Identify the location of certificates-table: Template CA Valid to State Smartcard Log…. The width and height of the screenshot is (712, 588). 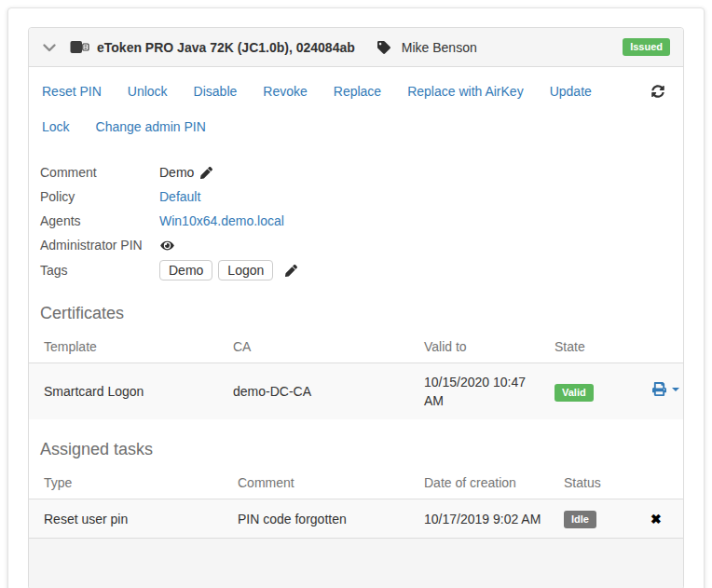
(356, 375).